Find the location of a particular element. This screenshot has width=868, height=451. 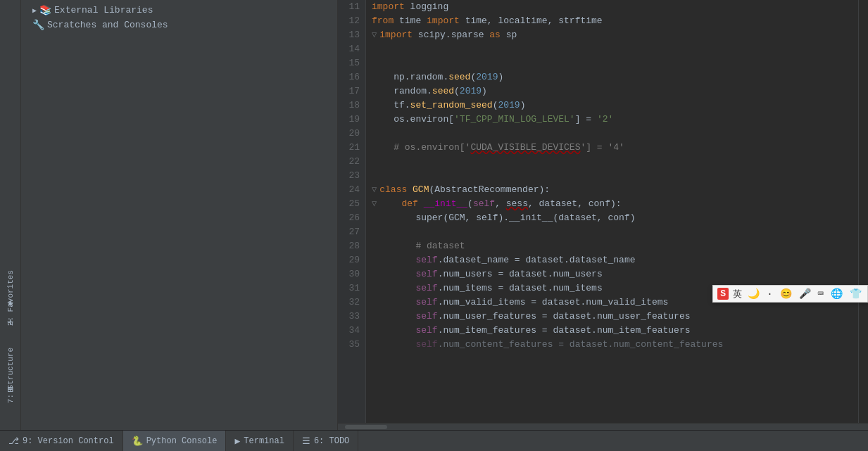

ime-logo: S is located at coordinates (723, 294).